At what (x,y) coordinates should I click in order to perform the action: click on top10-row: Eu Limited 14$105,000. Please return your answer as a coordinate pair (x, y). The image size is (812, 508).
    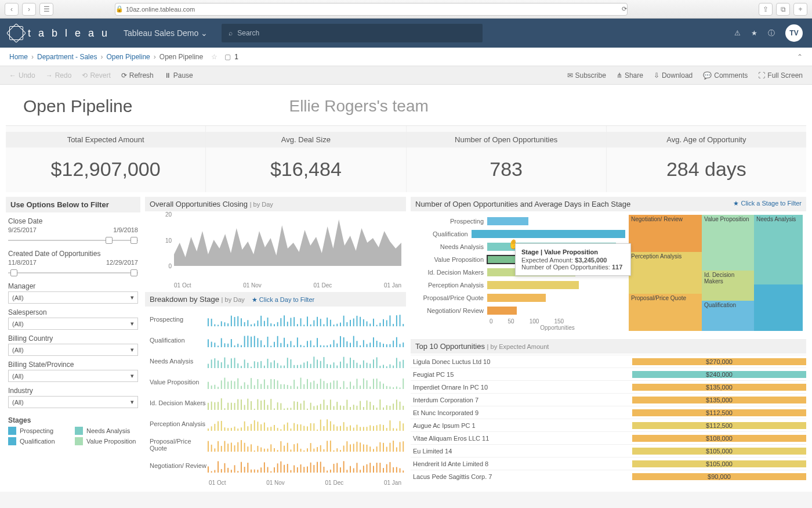
    Looking at the image, I should click on (608, 451).